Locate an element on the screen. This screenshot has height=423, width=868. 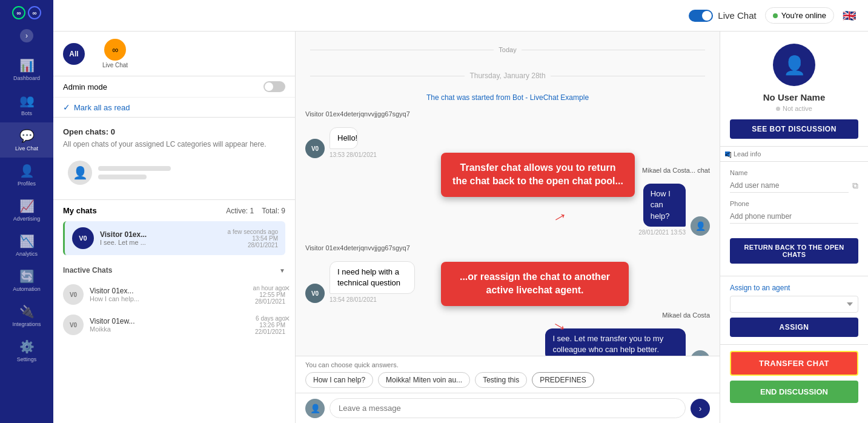
inactive-chats-header: Inactive Chats ▼ is located at coordinates (174, 270).